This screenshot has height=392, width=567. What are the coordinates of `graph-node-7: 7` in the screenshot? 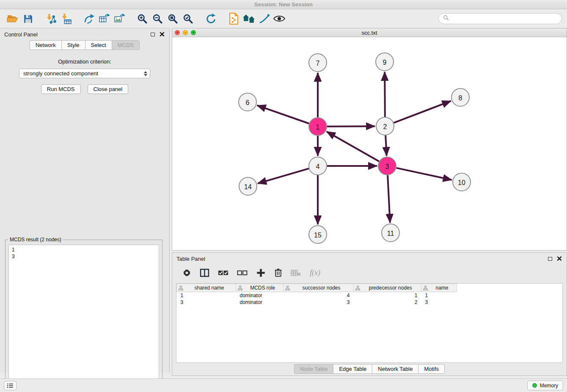 It's located at (318, 63).